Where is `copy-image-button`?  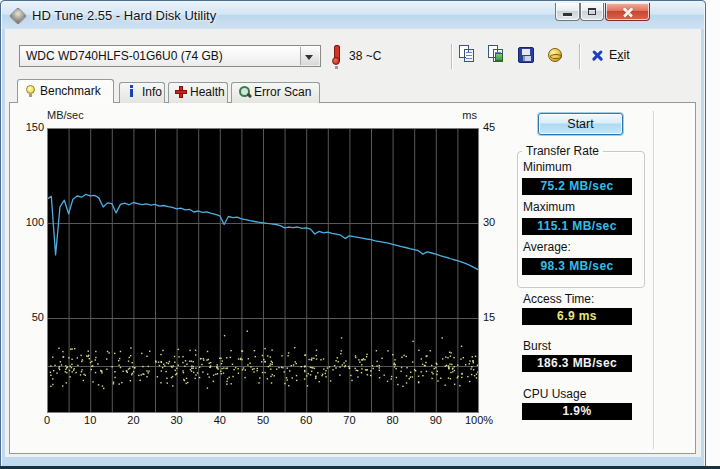
copy-image-button is located at coordinates (498, 56).